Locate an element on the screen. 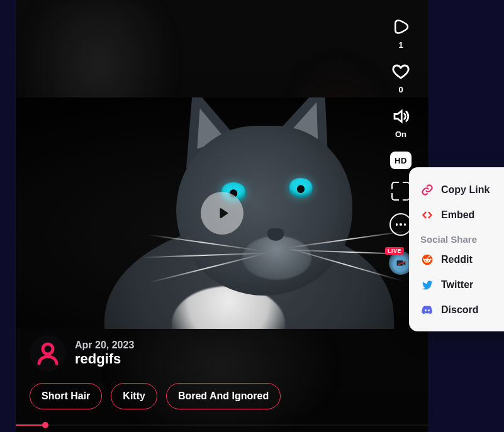 This screenshot has width=504, height=432. discord-option: Discord is located at coordinates (461, 310).